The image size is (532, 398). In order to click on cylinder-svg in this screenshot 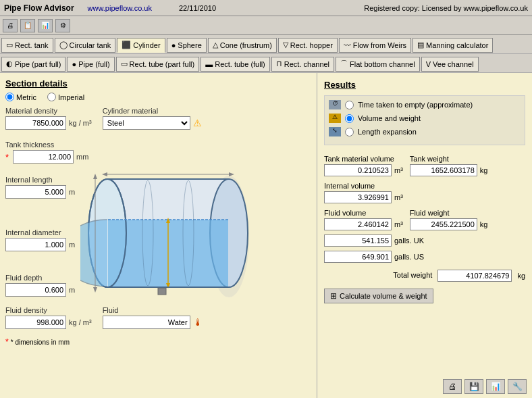, I will do `click(175, 235)`.